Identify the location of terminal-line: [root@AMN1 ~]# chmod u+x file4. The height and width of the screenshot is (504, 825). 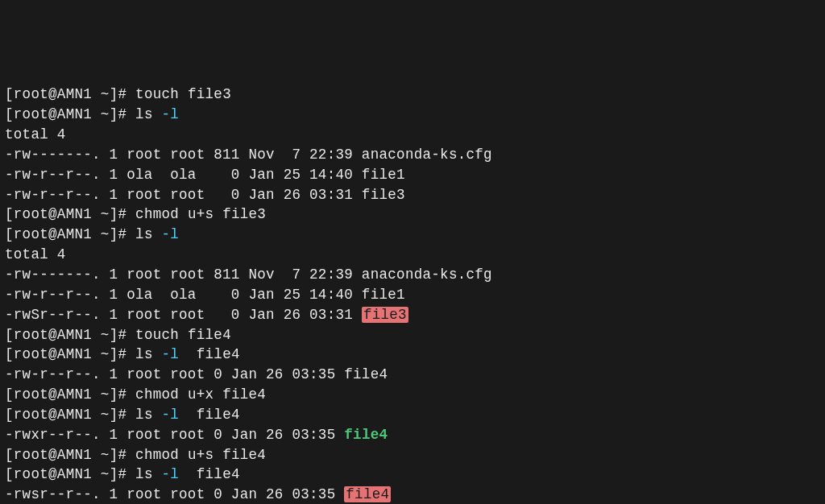
(412, 395).